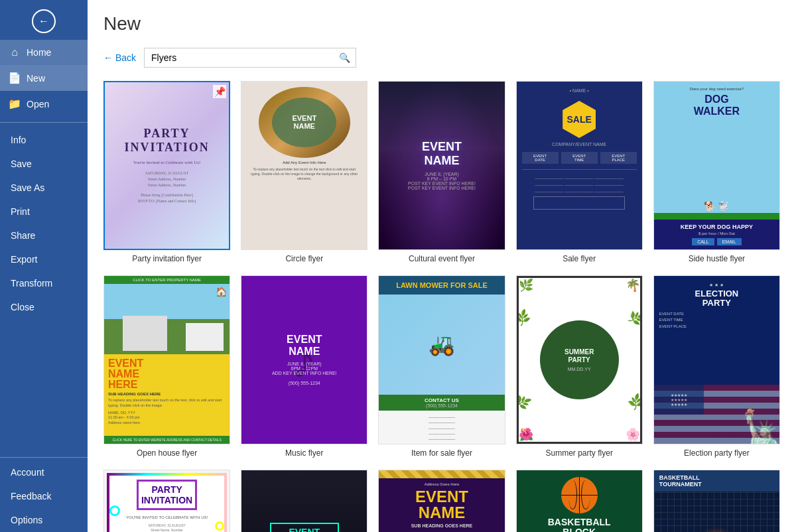 This screenshot has height=532, width=796. Describe the element at coordinates (716, 367) in the screenshot. I see `template-card-election: ★ ★ ★ ELECTIONPARTY EVENT DATEEVENT TIME…` at that location.